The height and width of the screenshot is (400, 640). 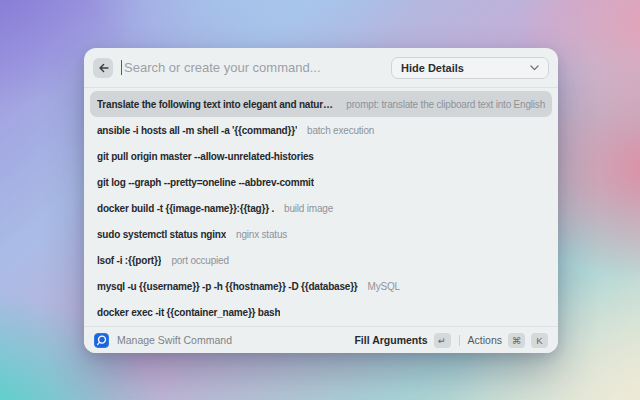 What do you see at coordinates (321, 260) in the screenshot?
I see `command-row: lsof -i :{{port}} port occupied` at bounding box center [321, 260].